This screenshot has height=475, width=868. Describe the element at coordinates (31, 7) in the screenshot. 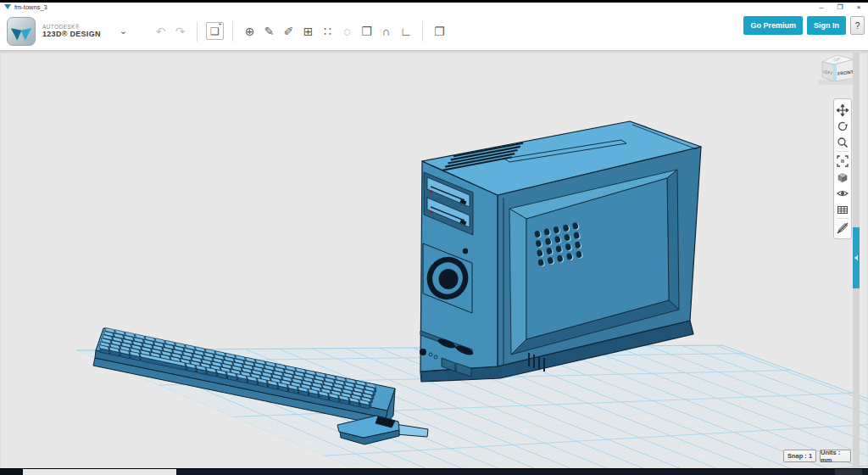

I see `window-title: fm-towns_3` at that location.